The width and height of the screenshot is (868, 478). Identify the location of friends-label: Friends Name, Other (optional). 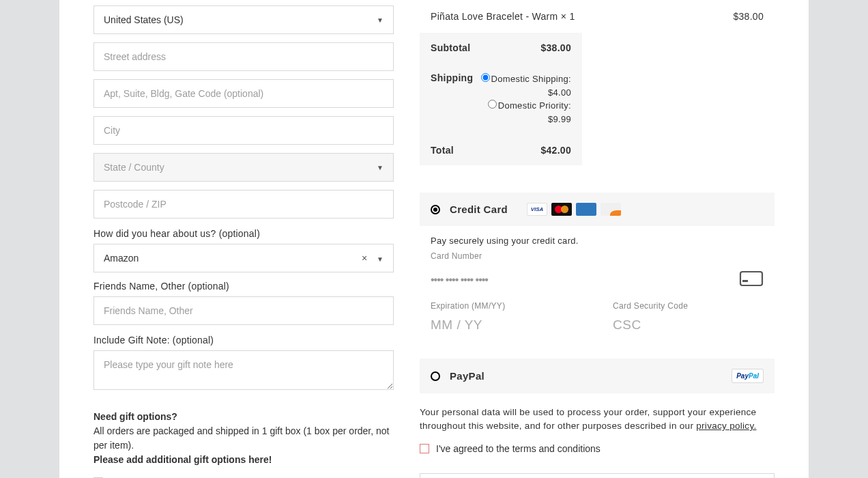
(244, 286).